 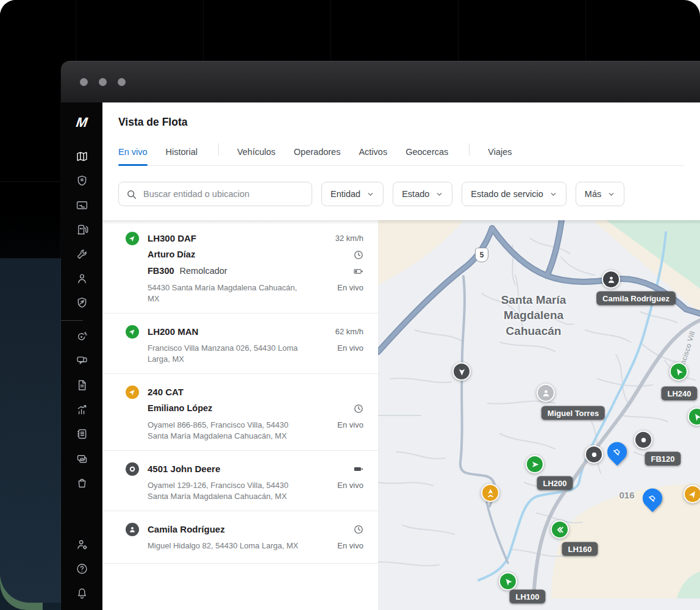 What do you see at coordinates (82, 459) in the screenshot?
I see `sidebar-item-devices` at bounding box center [82, 459].